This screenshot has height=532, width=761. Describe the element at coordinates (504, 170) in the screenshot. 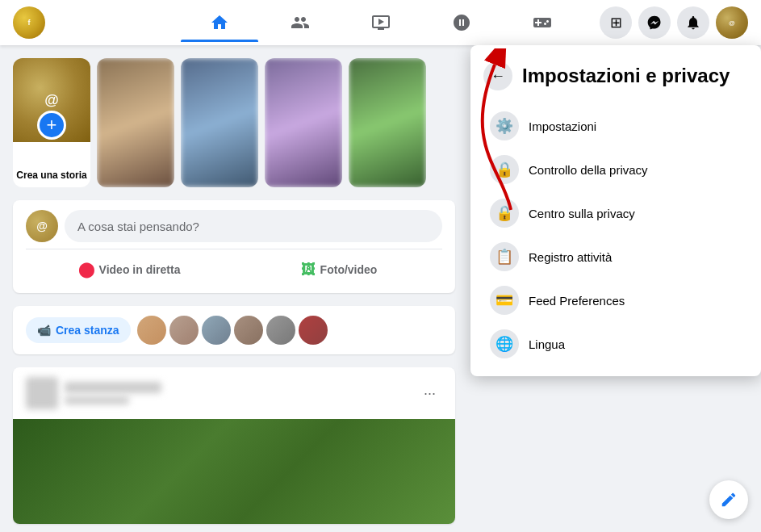

I see `lock-icon-1: 🔒` at that location.